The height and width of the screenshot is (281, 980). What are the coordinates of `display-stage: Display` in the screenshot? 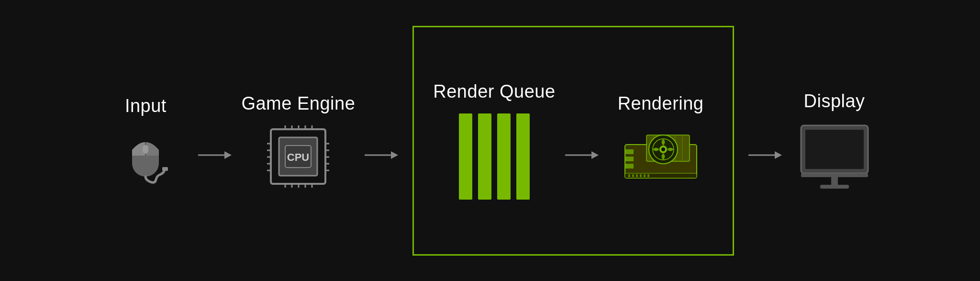 It's located at (835, 141).